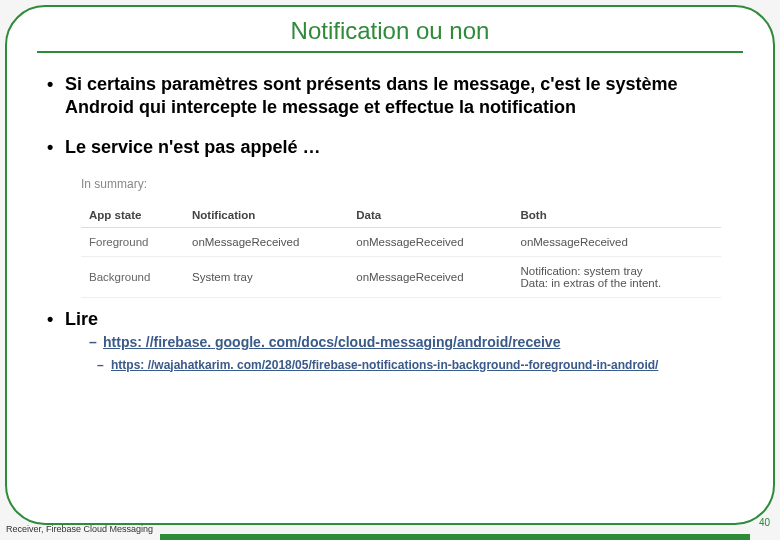 The image size is (780, 540). I want to click on footer: Receiver, Firebase Cloud Messaging 40, so click(390, 530).